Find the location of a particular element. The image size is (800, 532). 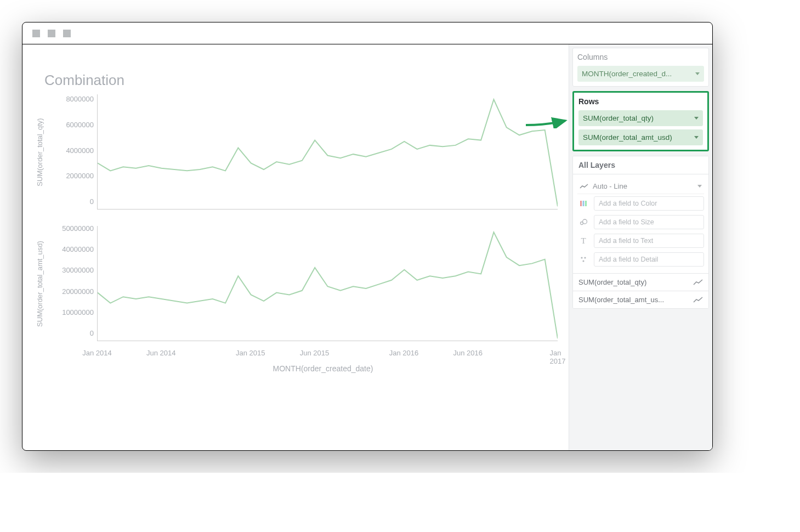

y-tick: 2000000 is located at coordinates (80, 176).